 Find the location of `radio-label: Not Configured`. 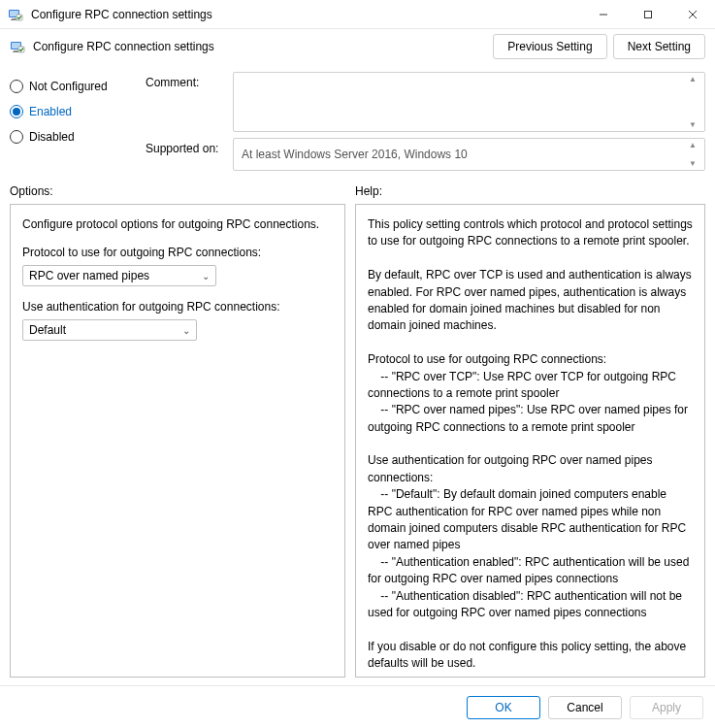

radio-label: Not Configured is located at coordinates (68, 86).